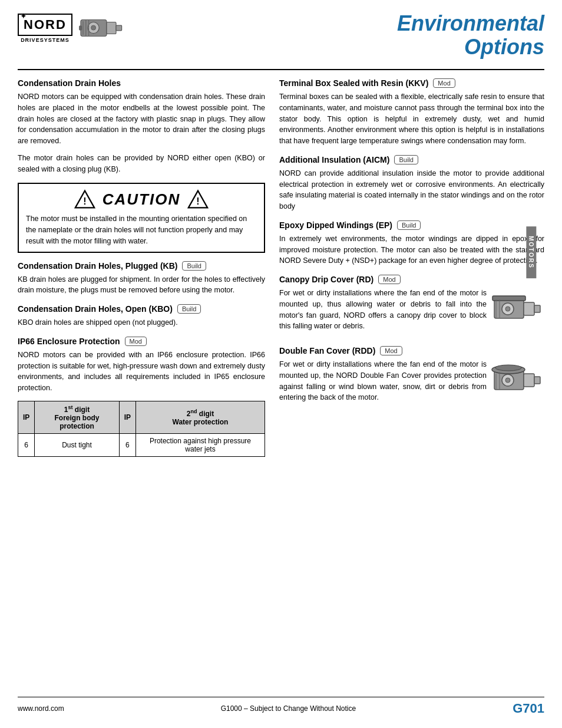  What do you see at coordinates (141, 164) in the screenshot?
I see `condensation-drain-holes-para2: The motor drain holes can be provided by…` at bounding box center [141, 164].